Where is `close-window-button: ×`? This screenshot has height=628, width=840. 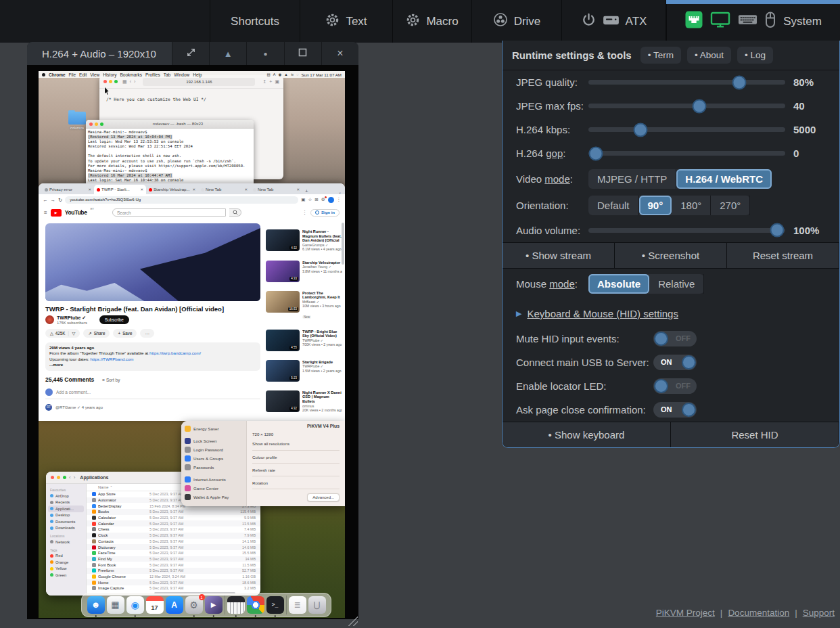
close-window-button: × is located at coordinates (340, 53).